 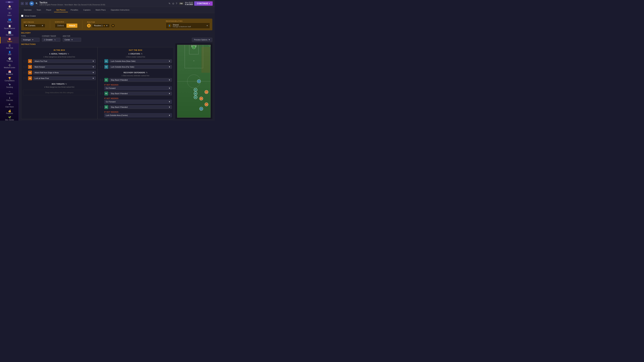 I want to click on competitions-icon: 🏆, so click(x=10, y=78).